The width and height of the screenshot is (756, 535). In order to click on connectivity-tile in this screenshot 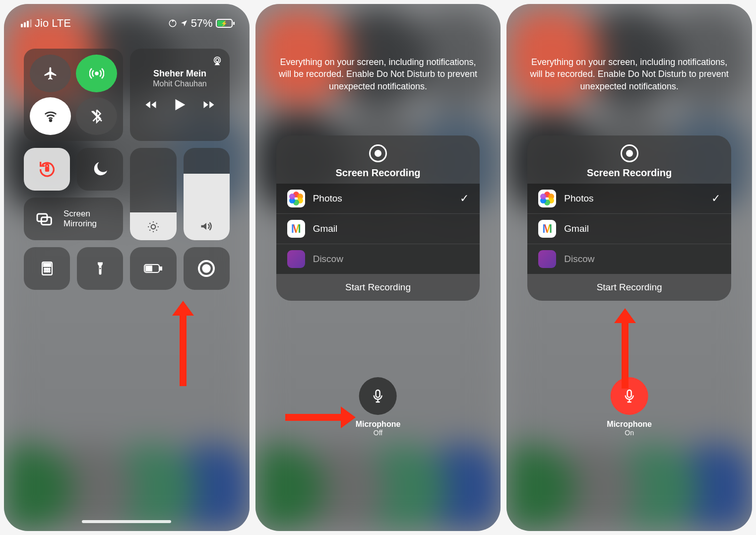, I will do `click(73, 95)`.